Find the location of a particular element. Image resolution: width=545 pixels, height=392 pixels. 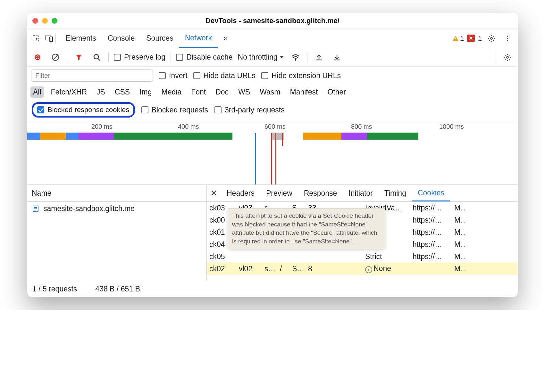

throttling-select: No throttling is located at coordinates (261, 57).